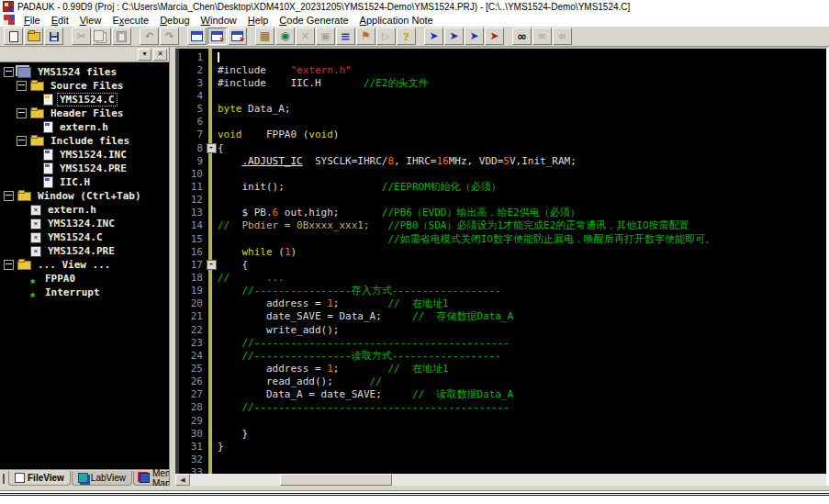 Image resolution: width=829 pixels, height=504 pixels. What do you see at coordinates (211, 149) in the screenshot?
I see `fold-collapse-icon: -` at bounding box center [211, 149].